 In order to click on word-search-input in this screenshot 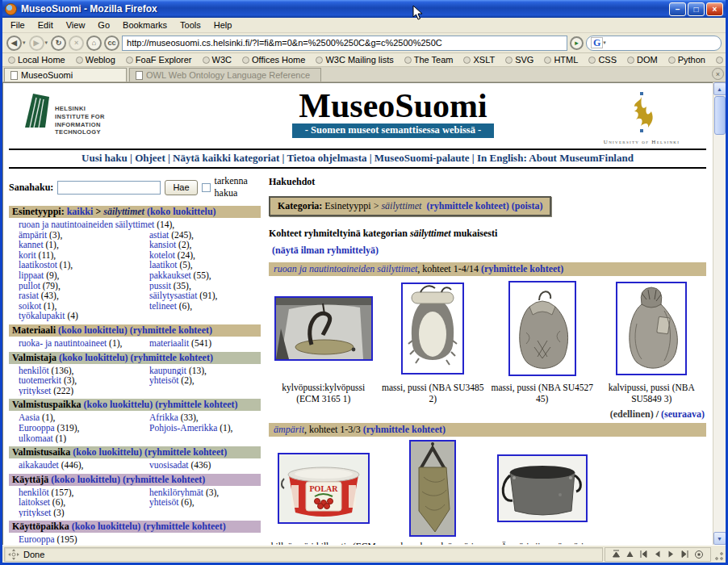, I will do `click(109, 187)`.